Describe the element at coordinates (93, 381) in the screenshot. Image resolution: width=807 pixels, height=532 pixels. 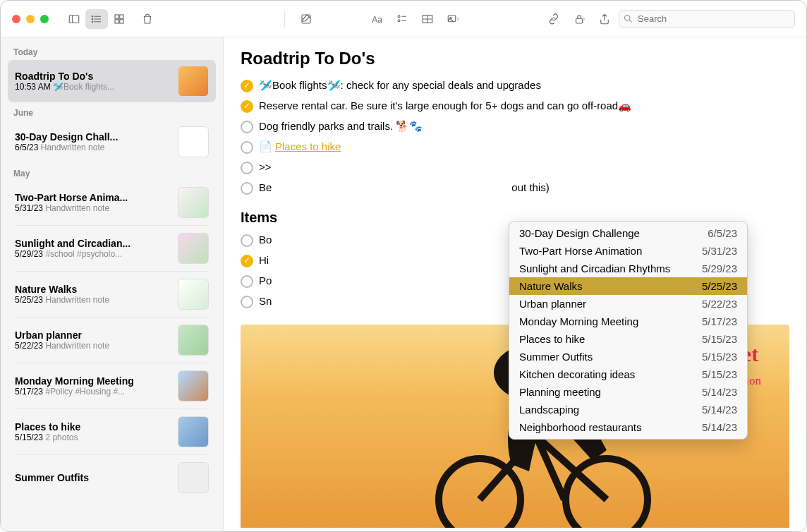
I see `note-item-title: Monday Morning Meeting` at that location.